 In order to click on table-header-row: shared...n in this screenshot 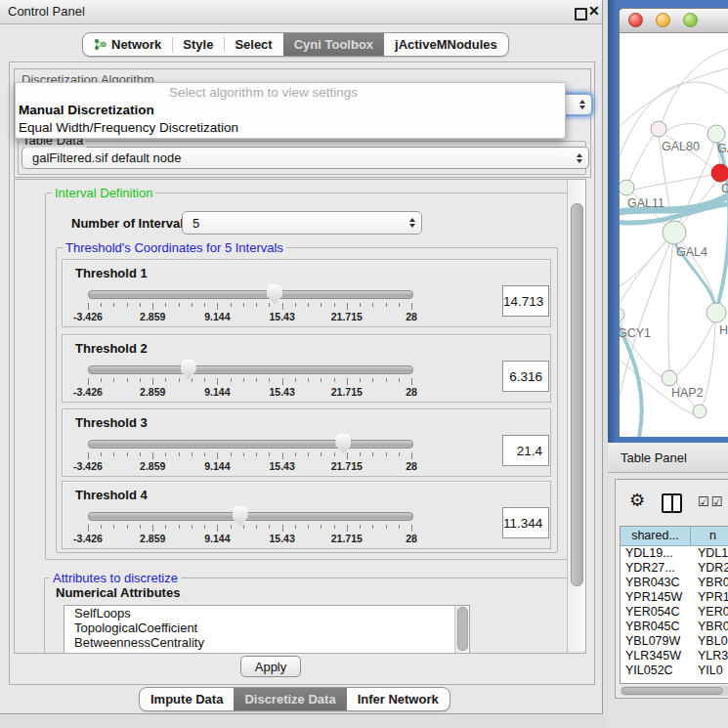, I will do `click(674, 536)`.